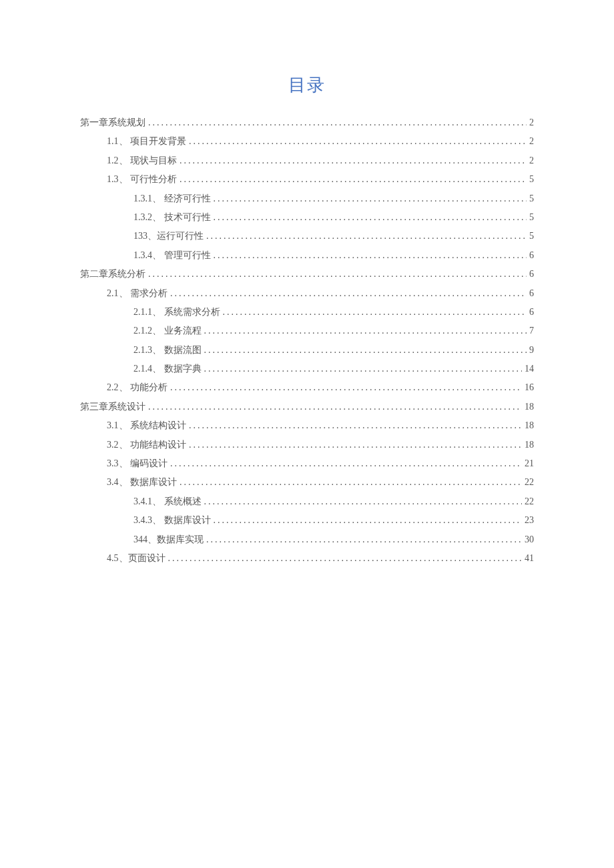  What do you see at coordinates (147, 426) in the screenshot?
I see `toc-entry-label: 3.1、 系统结构设计` at bounding box center [147, 426].